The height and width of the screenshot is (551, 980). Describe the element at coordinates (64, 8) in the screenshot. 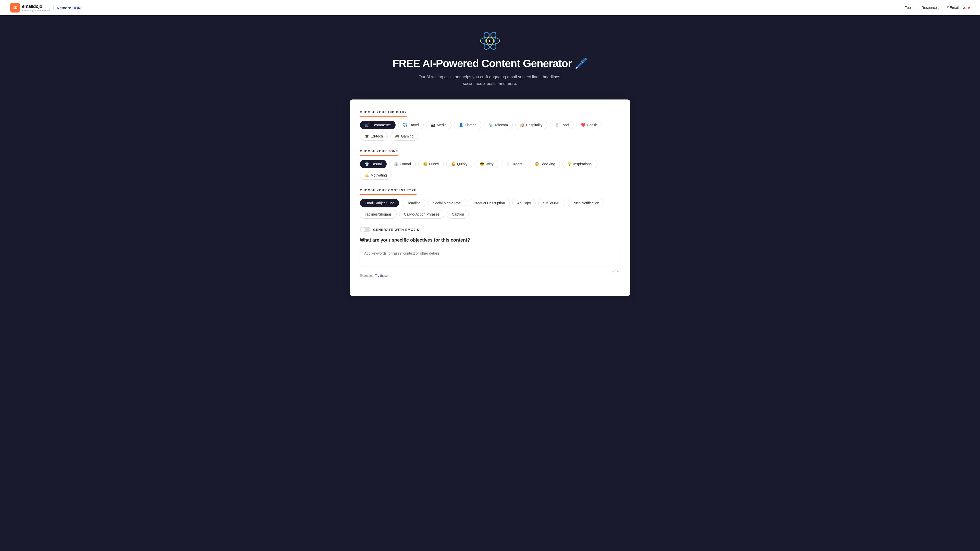

I see `netcore-text: Netcore` at that location.